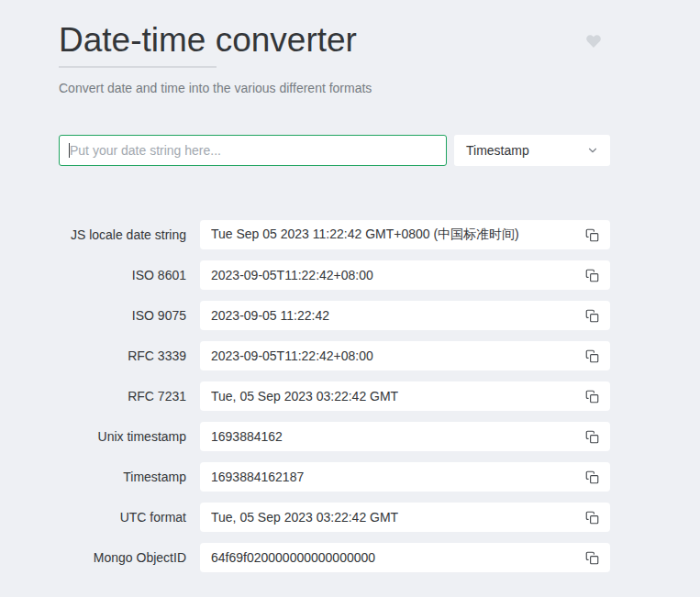  Describe the element at coordinates (138, 67) in the screenshot. I see `title-underline` at that location.